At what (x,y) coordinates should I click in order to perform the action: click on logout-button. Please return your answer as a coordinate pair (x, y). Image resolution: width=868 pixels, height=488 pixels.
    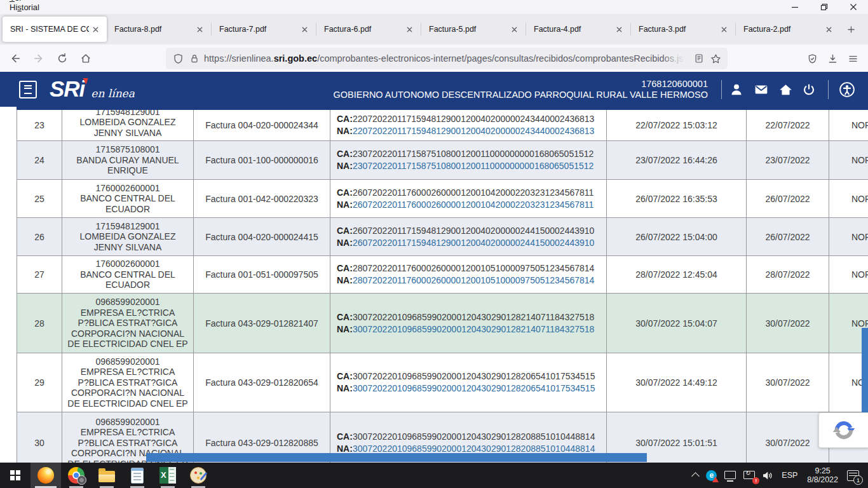
    Looking at the image, I should click on (809, 90).